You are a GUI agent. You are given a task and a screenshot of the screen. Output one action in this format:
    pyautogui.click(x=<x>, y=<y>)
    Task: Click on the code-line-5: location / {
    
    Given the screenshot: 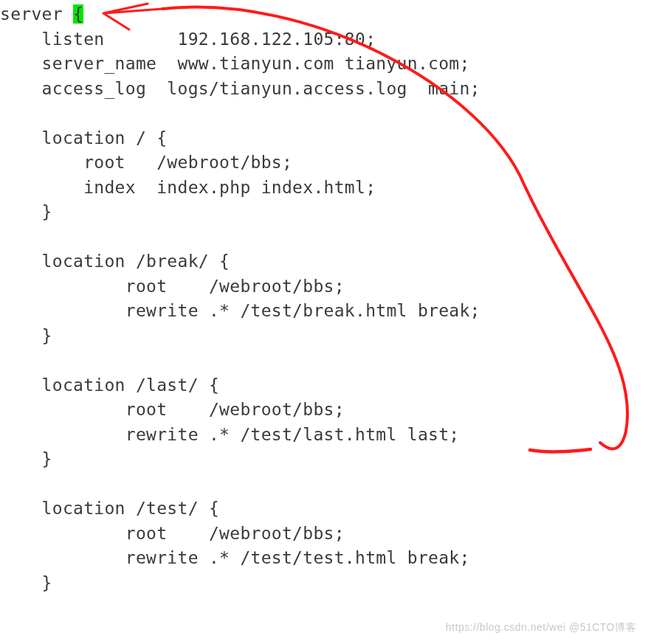 What is the action you would take?
    pyautogui.click(x=83, y=138)
    